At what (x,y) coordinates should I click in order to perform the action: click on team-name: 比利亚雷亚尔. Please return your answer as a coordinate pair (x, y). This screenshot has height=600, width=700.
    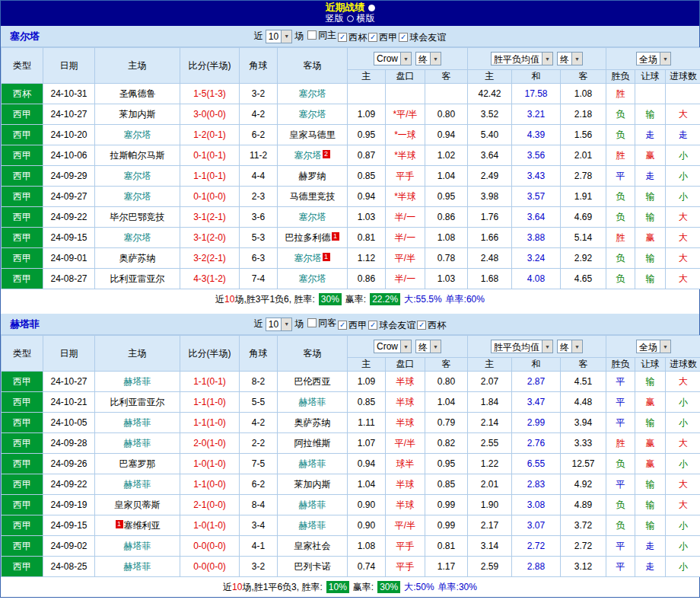
    Looking at the image, I should click on (138, 279).